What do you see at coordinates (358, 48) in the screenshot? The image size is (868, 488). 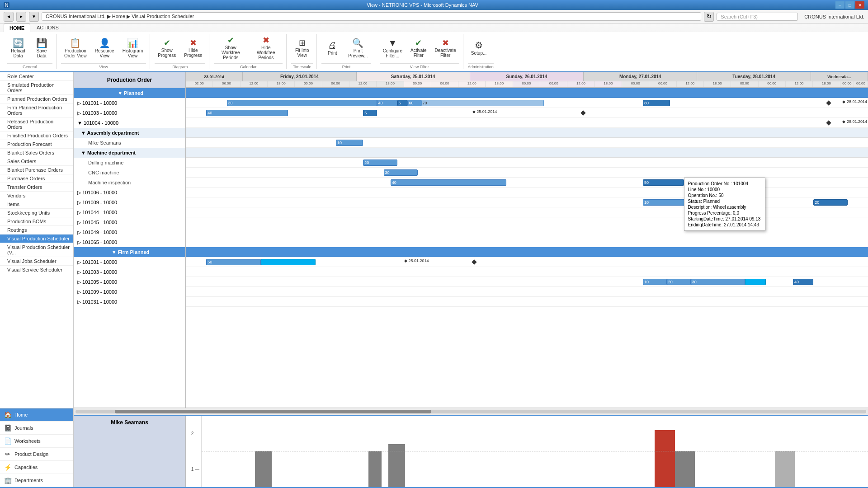 I see `print-preview-button: 🔍 PrintPreview...` at bounding box center [358, 48].